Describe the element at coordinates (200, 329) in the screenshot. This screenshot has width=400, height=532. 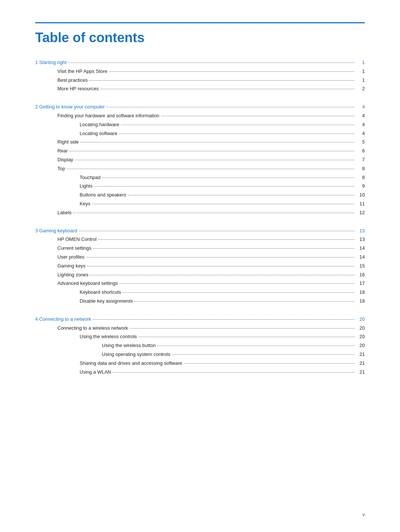
I see `toc-child-entry: Connecting to a wireless network20` at that location.